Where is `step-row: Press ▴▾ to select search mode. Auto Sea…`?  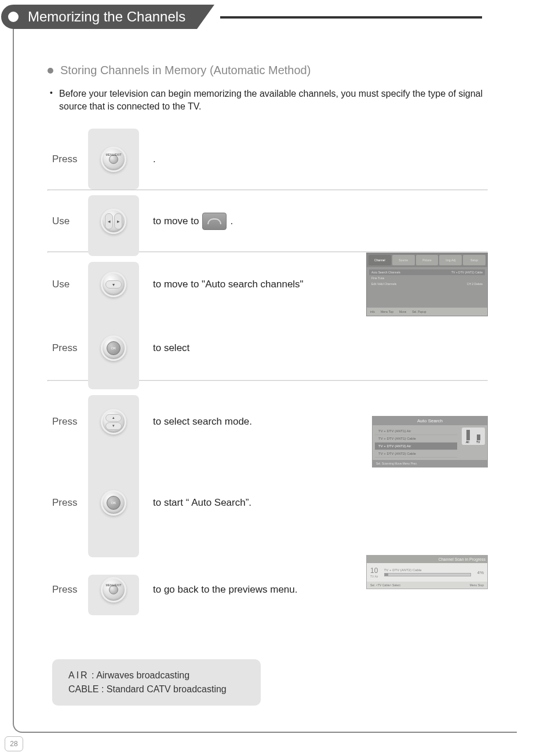 step-row: Press ▴▾ to select search mode. Auto Sea… is located at coordinates (268, 422).